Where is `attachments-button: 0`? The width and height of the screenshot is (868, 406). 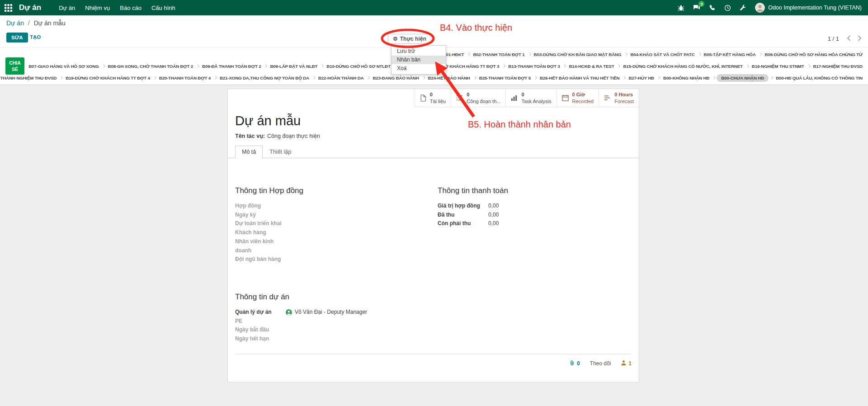
attachments-button: 0 is located at coordinates (575, 364).